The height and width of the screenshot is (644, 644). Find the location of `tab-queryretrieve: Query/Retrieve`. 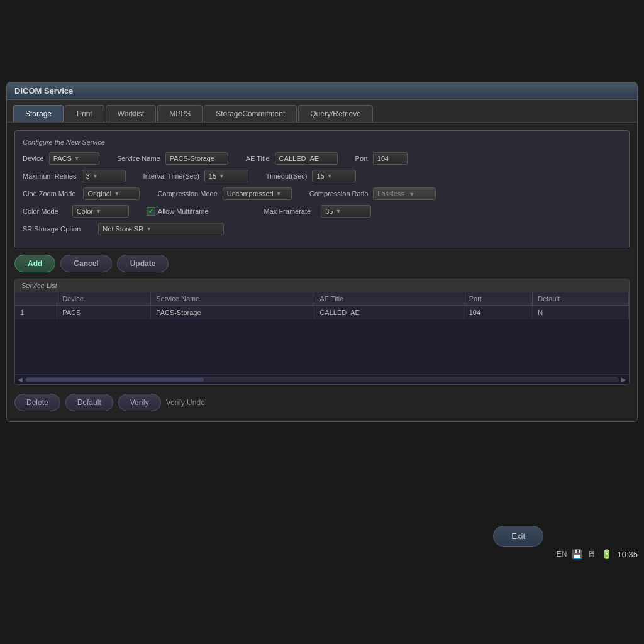

tab-queryretrieve: Query/Retrieve is located at coordinates (336, 113).